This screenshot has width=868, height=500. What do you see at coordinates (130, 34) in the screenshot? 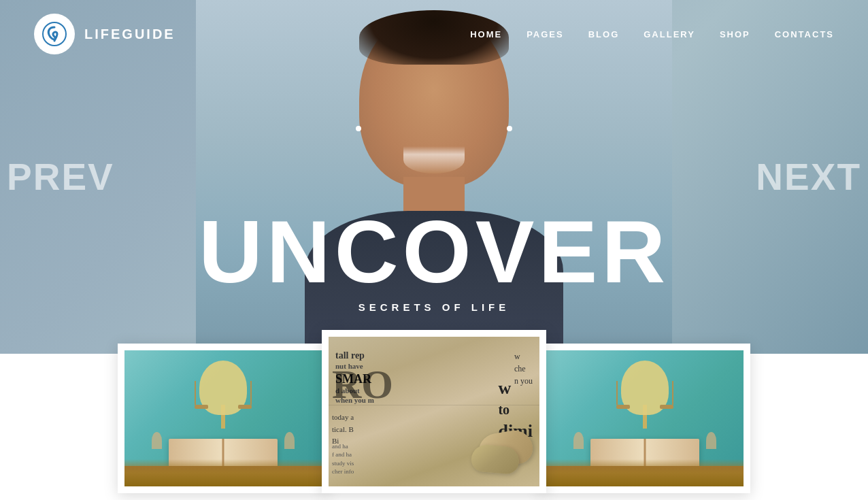
I see `logo-text: LIFEGUIDE` at bounding box center [130, 34].